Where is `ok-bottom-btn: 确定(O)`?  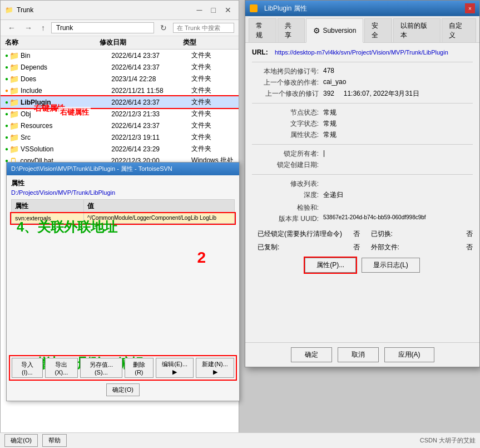 ok-bottom-btn: 确定(O) is located at coordinates (21, 441).